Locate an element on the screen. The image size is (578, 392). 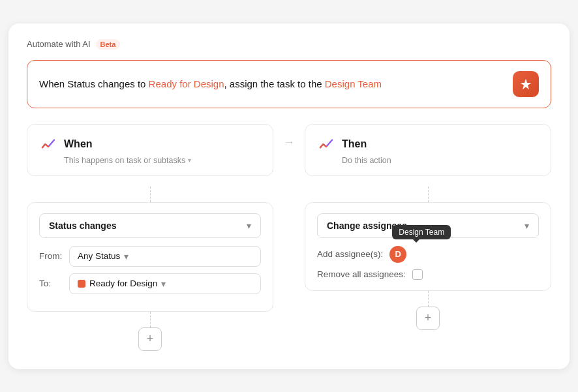
then-card-icon is located at coordinates (326, 144).